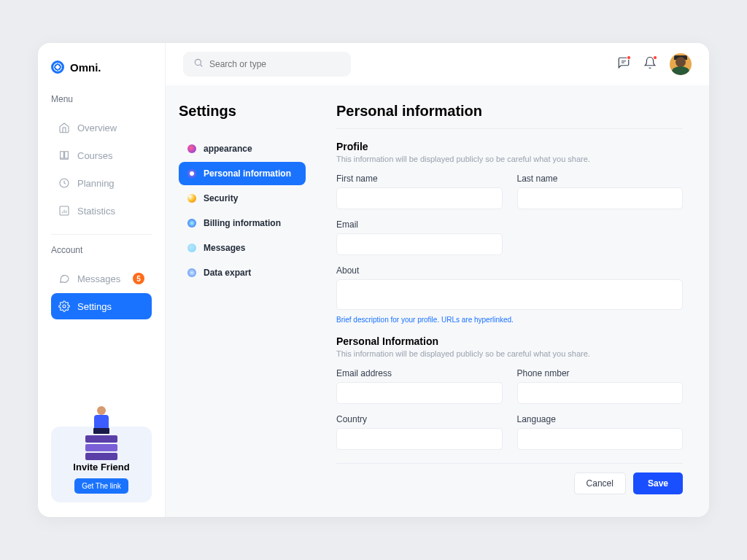  I want to click on form-actions: Cancel Save, so click(509, 483).